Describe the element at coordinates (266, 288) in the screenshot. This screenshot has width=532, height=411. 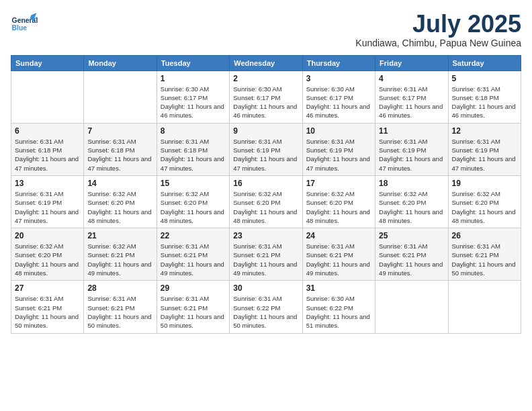
I see `day-number: 30` at that location.